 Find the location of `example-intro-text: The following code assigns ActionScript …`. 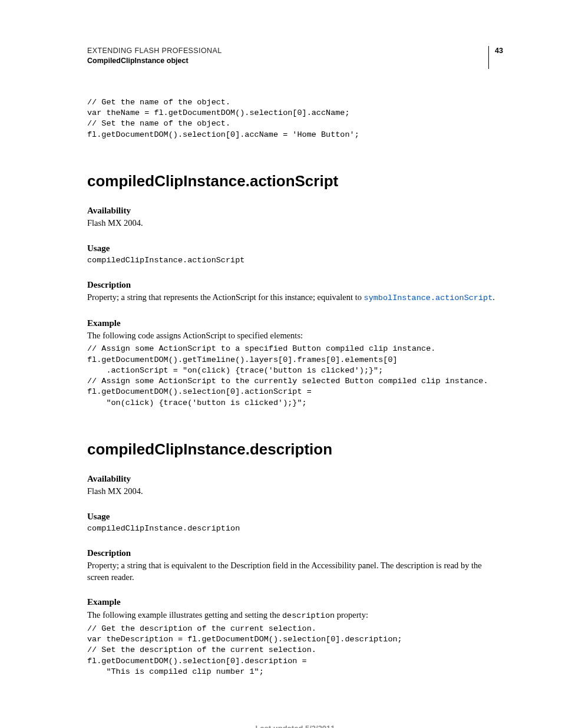

example-intro-text: The following code assigns ActionScript … is located at coordinates (295, 336).